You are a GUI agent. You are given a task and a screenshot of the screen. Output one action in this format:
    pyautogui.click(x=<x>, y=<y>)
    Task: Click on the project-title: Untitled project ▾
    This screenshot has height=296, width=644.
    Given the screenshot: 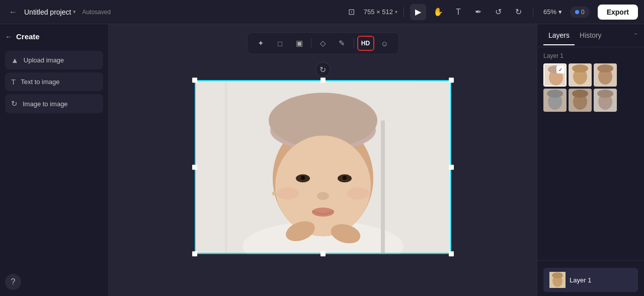 What is the action you would take?
    pyautogui.click(x=50, y=12)
    